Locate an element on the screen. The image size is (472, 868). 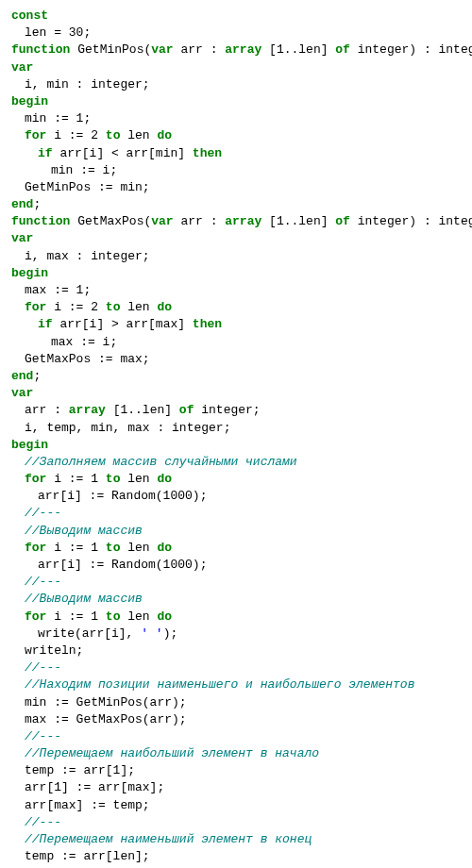
code-line: if arr[i] < arr[min] then is located at coordinates (236, 154).